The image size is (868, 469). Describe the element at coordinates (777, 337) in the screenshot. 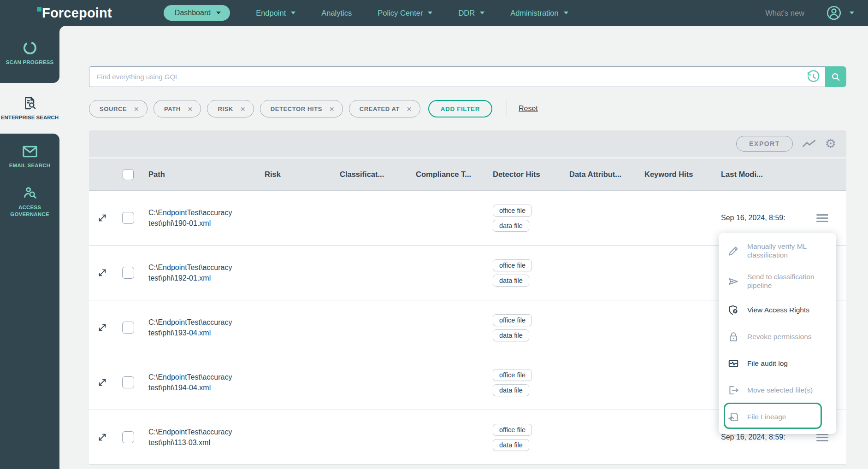

I see `menu-item-revoke-permissions: Revoke permissions` at that location.